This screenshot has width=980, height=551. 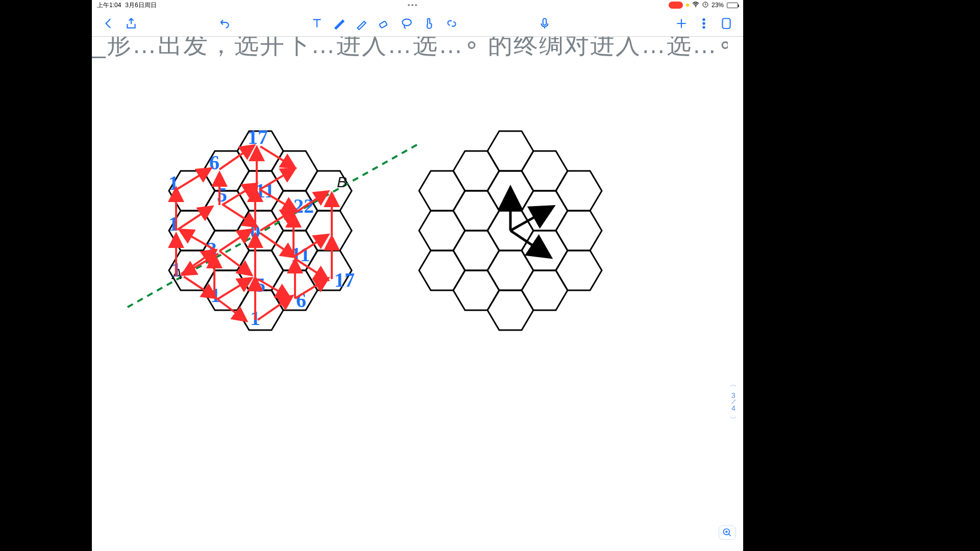 What do you see at coordinates (727, 533) in the screenshot?
I see `zoom-in-button` at bounding box center [727, 533].